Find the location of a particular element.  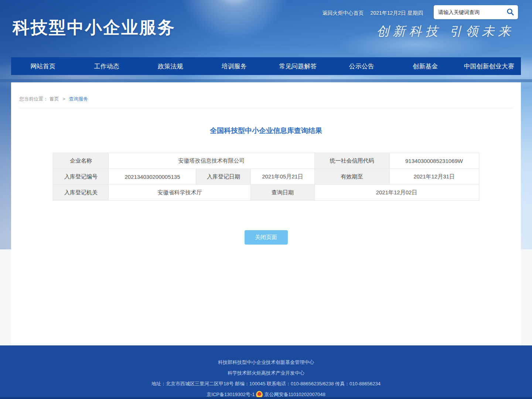

value-credit-code: 91340300085231069W is located at coordinates (434, 161).